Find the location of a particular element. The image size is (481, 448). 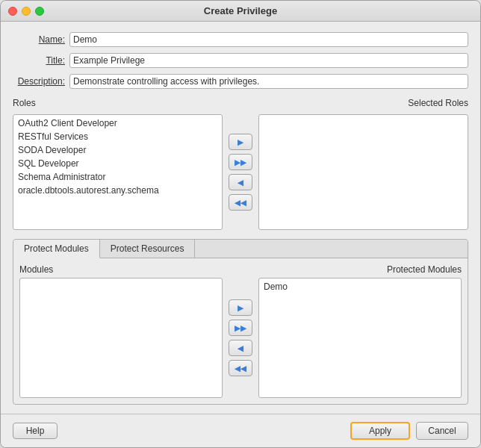

roles-selected-list is located at coordinates (363, 172).